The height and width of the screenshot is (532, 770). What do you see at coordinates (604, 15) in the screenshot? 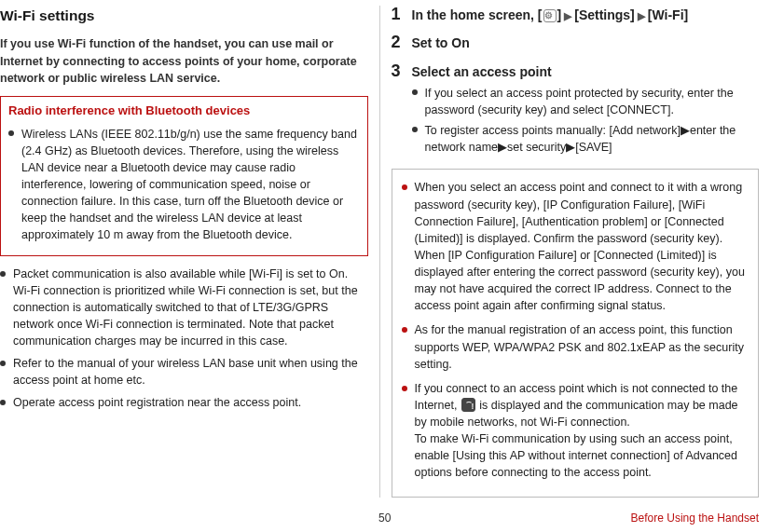
I see `step-1-title-mid2: [Settings]` at bounding box center [604, 15].